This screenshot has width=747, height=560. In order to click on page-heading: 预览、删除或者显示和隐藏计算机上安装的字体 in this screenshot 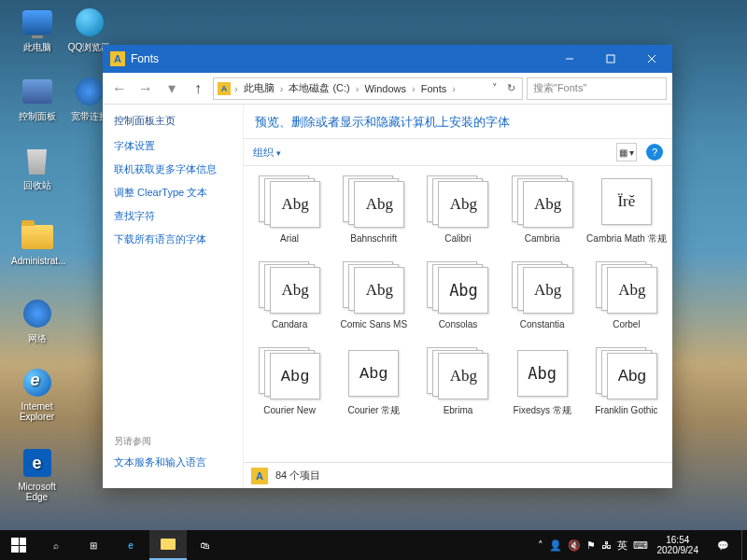, I will do `click(458, 121)`.